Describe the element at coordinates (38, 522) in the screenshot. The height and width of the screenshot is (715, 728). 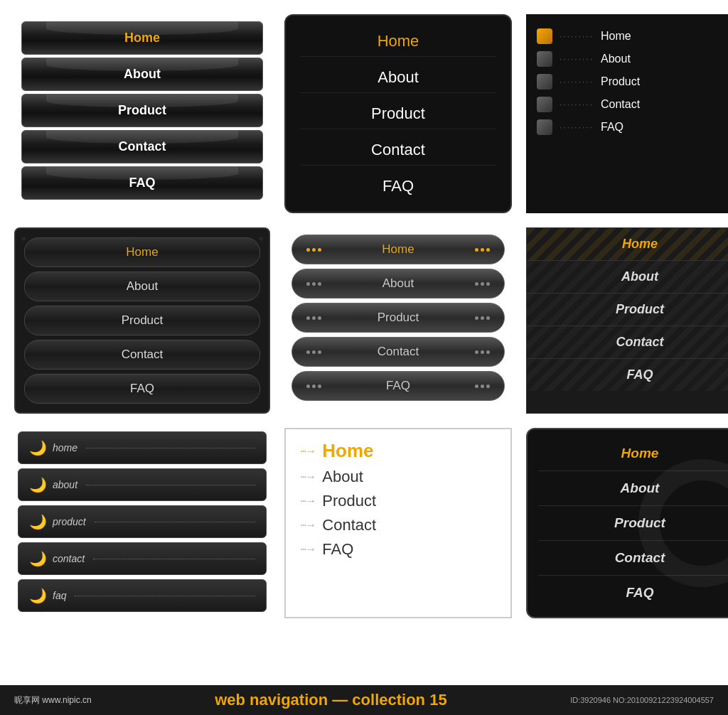
I see `moon-icon-product: 🌙` at that location.